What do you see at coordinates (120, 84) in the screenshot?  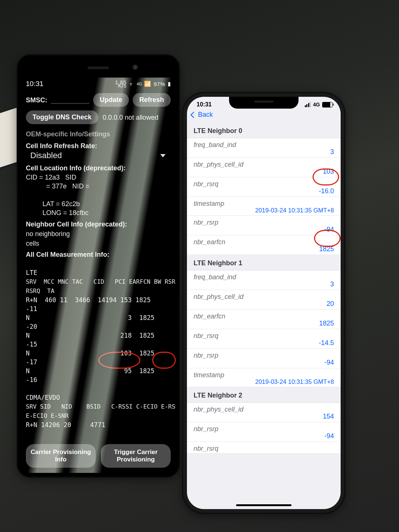 I see `net-rate: 1.65 K/s` at bounding box center [120, 84].